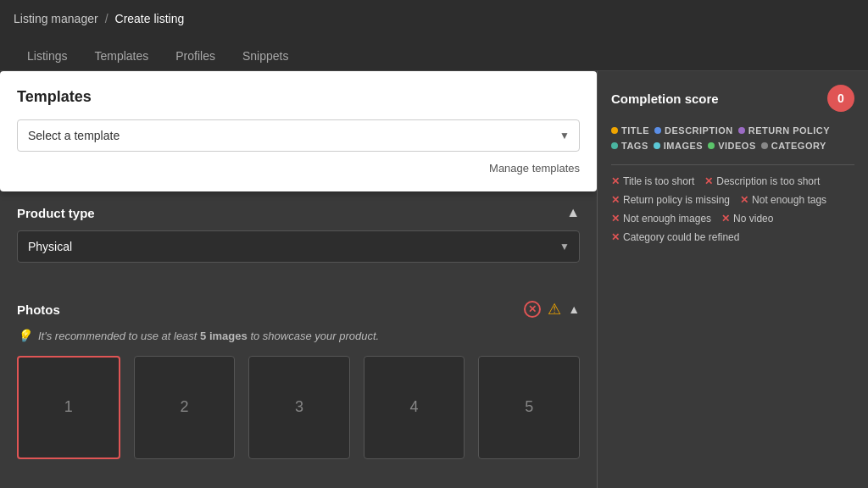 The image size is (868, 488). I want to click on tag-return-policy: RETURN POLICY, so click(784, 130).